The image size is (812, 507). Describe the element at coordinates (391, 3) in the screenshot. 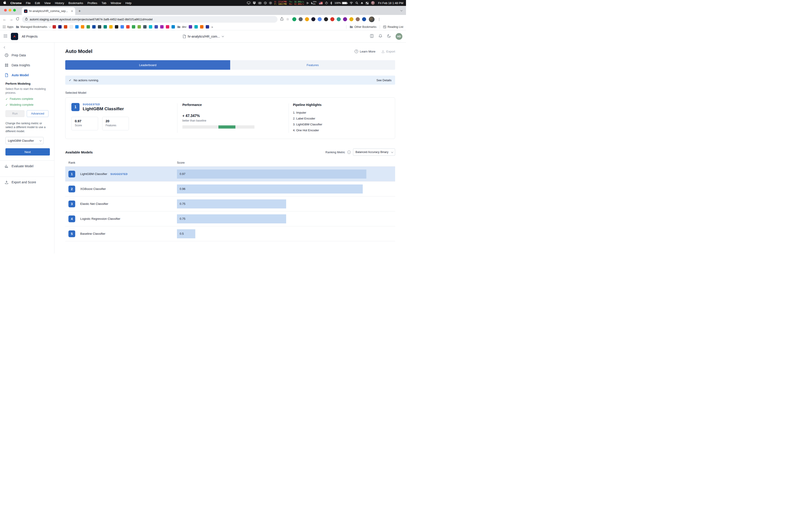

I see `menubar-clock: Fri Feb 18 1:48 PM` at that location.